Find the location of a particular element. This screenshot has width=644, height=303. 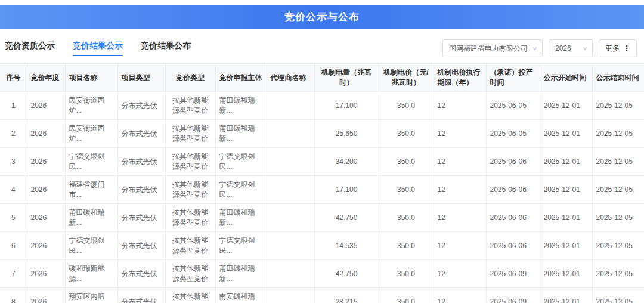

table-row: 22026民安街道西炉...分布式光伏按其他新能源类型竞价莆田碳和瑞新...25… is located at coordinates (322, 134).